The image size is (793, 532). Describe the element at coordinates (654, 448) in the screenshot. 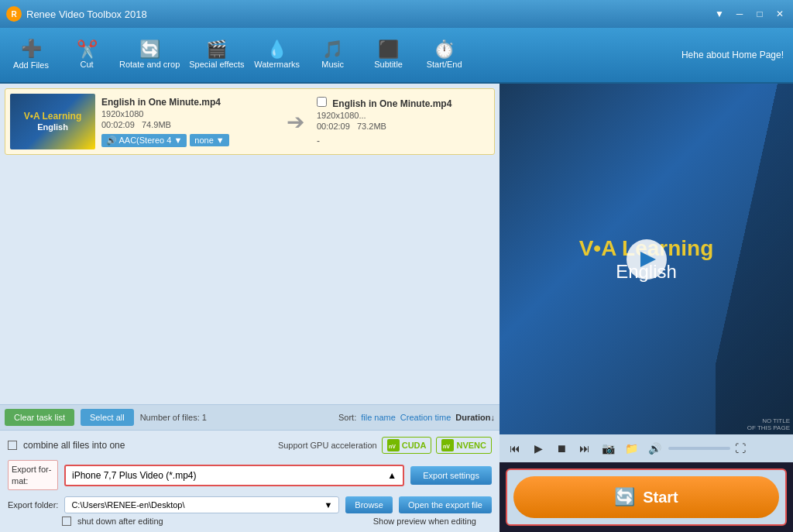

I see `volume-button: 🔊` at that location.